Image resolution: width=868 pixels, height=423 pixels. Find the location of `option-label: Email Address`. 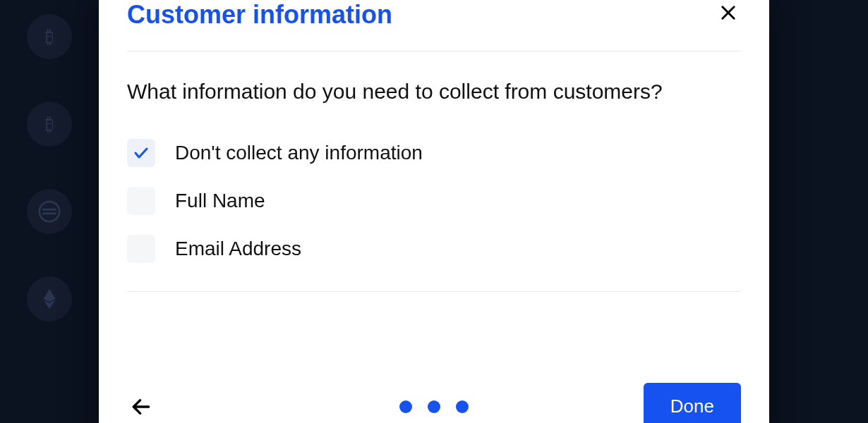

option-label: Email Address is located at coordinates (239, 249).